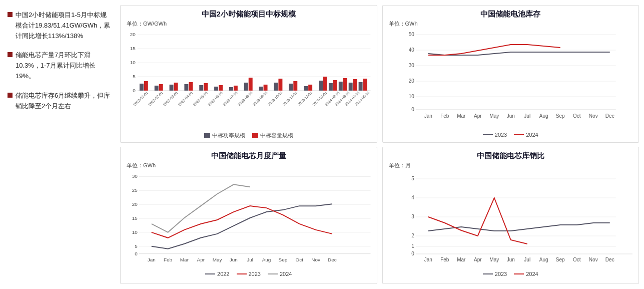 The height and width of the screenshot is (289, 644). What do you see at coordinates (286, 274) in the screenshot?
I see `legend3-label-2024: 2024` at bounding box center [286, 274].